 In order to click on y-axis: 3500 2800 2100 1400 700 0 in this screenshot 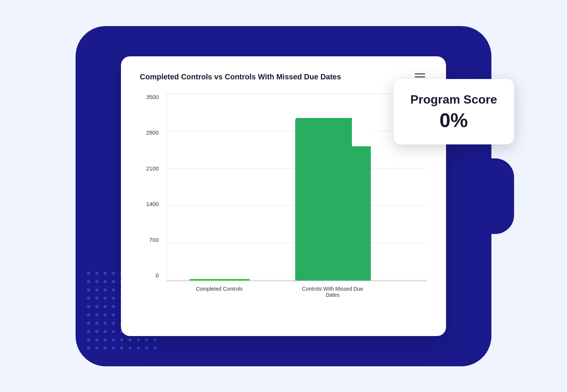, I will do `click(153, 196)`.